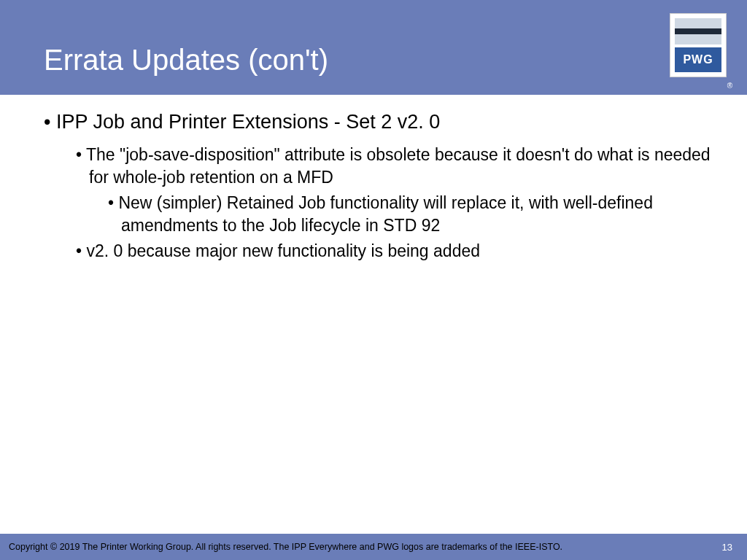  What do you see at coordinates (698, 45) in the screenshot?
I see `pwg-logo: PWG` at bounding box center [698, 45].